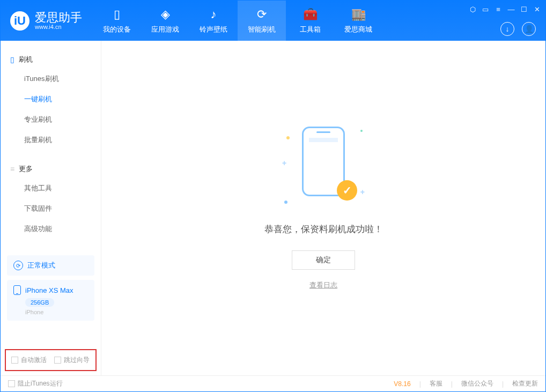  I want to click on mode-card: ⟳ 正常模式, so click(50, 265).